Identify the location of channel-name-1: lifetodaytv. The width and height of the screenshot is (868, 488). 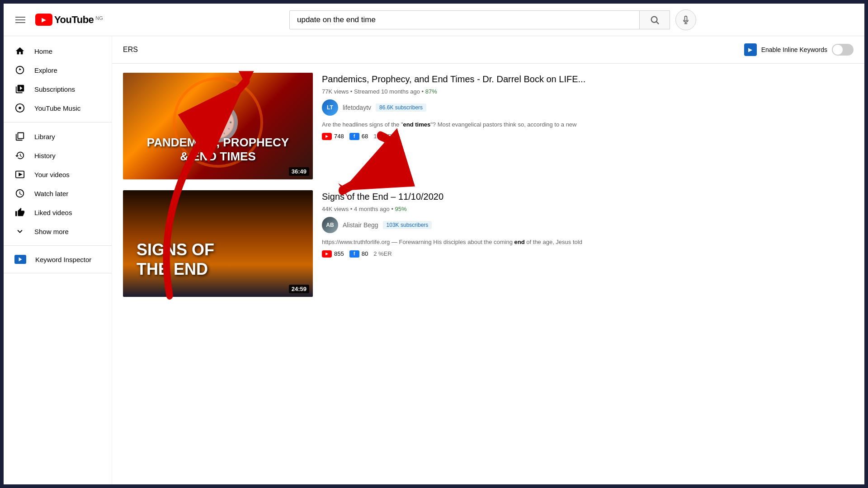
(357, 108).